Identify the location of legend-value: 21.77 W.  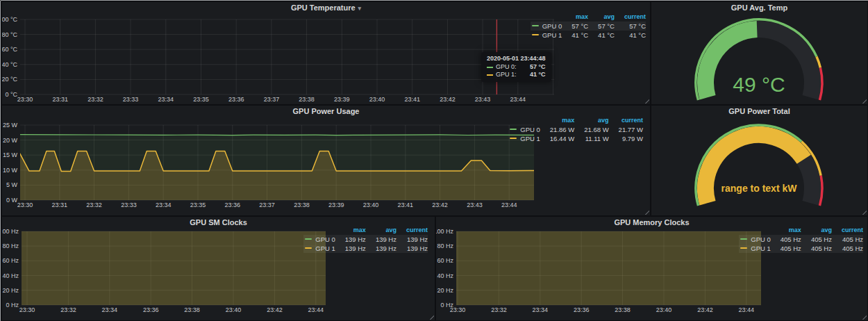
(626, 129).